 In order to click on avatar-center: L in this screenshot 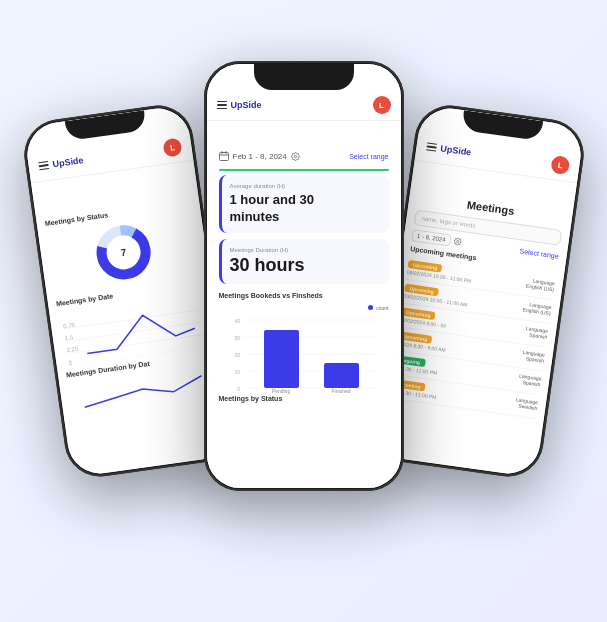, I will do `click(382, 105)`.